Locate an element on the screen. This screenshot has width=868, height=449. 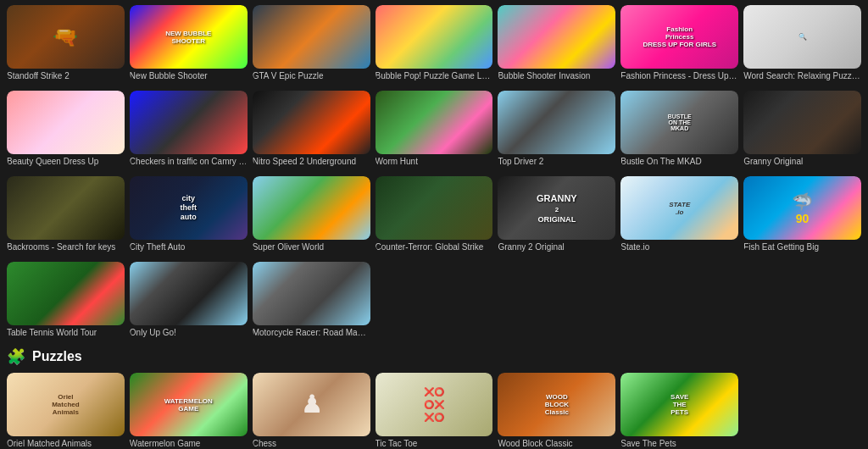
game-card: 78Motorcycle Racer: Road Mayhem is located at coordinates (312, 300).